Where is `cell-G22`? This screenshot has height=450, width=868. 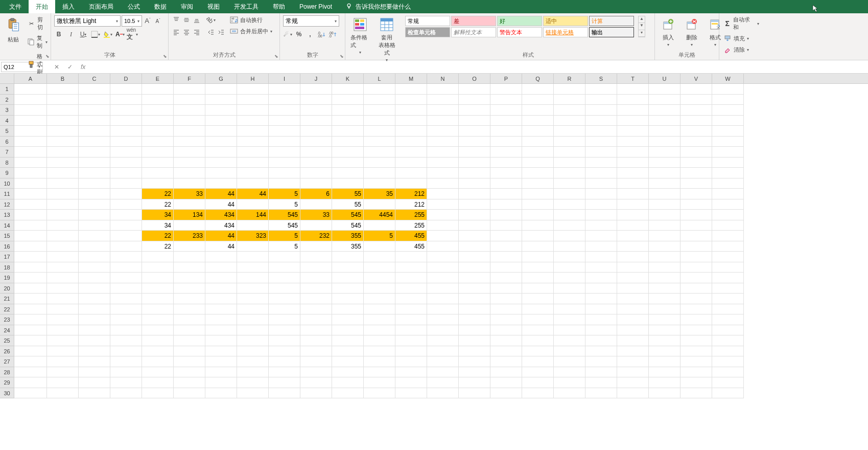
cell-G22 is located at coordinates (221, 310).